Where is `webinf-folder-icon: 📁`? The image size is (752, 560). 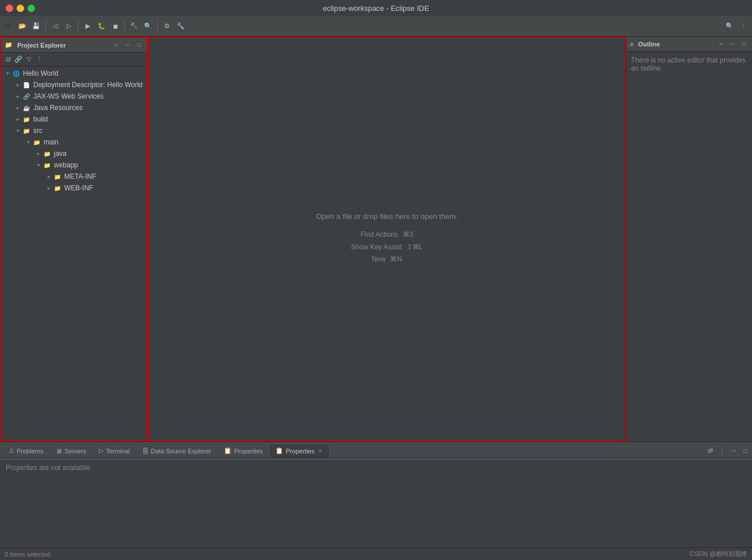 webinf-folder-icon: 📁 is located at coordinates (57, 188).